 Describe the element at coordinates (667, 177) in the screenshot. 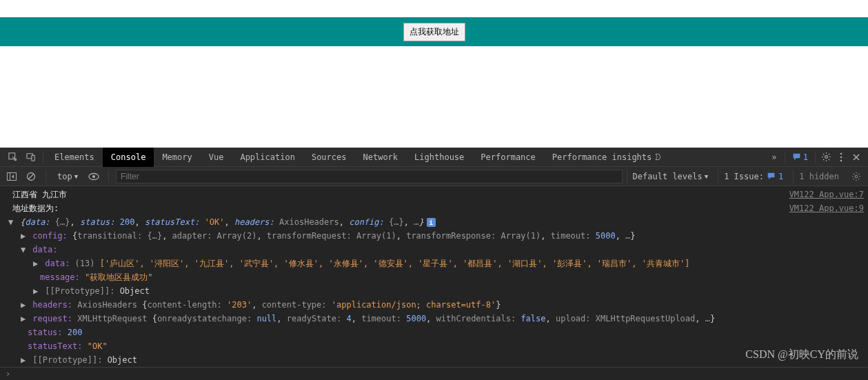

I see `levels-label: Default levels` at that location.